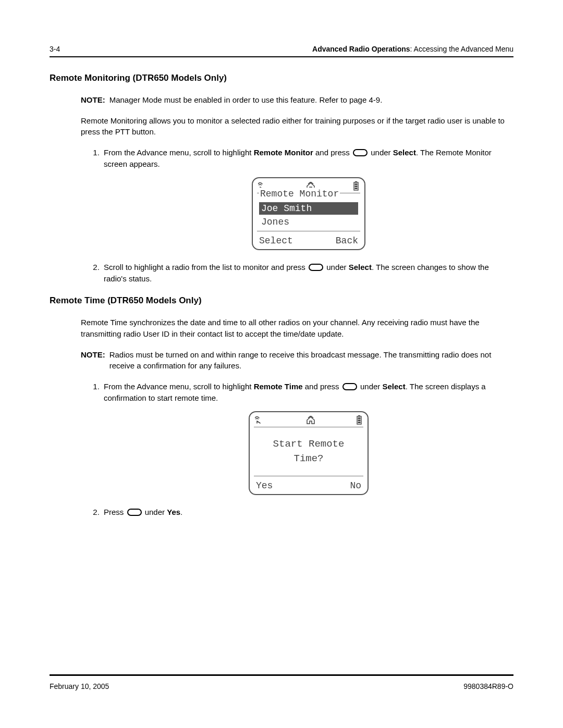  What do you see at coordinates (297, 127) in the screenshot?
I see `section-body: Remote Monitoring allows you to monitor …` at bounding box center [297, 127].